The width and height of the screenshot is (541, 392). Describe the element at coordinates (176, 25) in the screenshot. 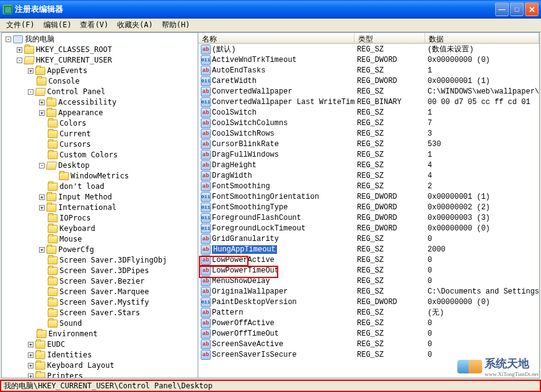

I see `menu-help: 帮助(H)` at that location.